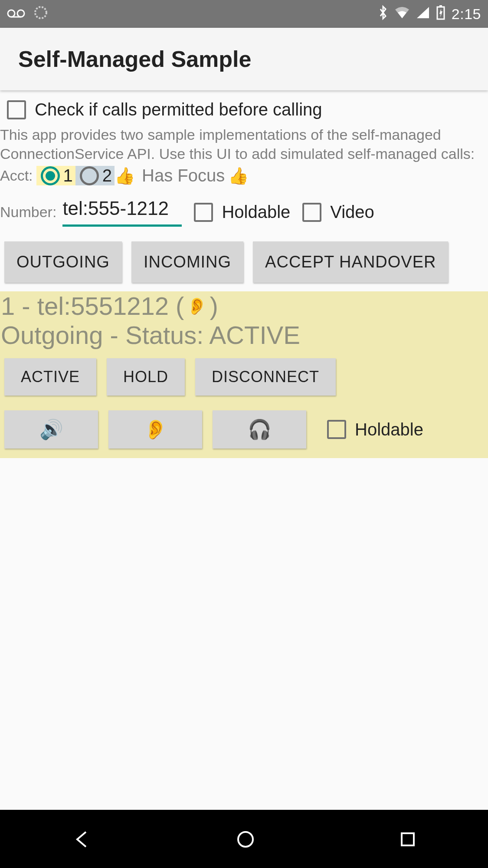  Describe the element at coordinates (244, 429) in the screenshot. I see `call-audio-row: 🔊 👂 🎧 Holdable` at that location.